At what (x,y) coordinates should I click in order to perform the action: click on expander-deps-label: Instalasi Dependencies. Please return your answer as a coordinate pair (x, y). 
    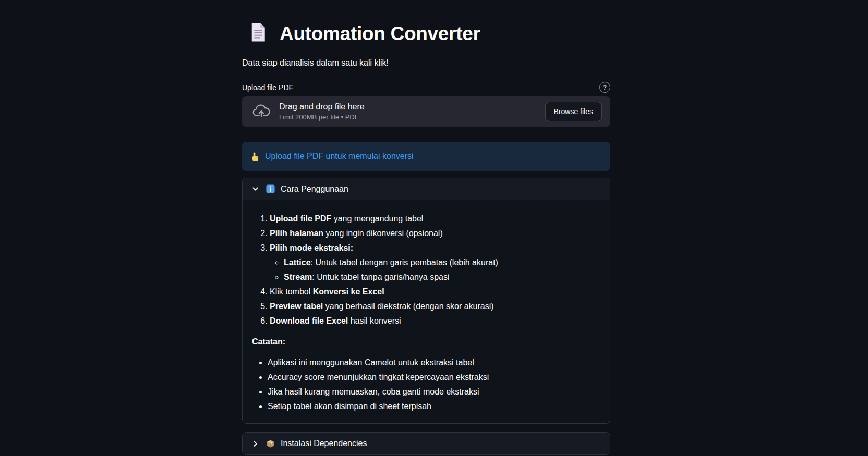
    Looking at the image, I should click on (323, 443).